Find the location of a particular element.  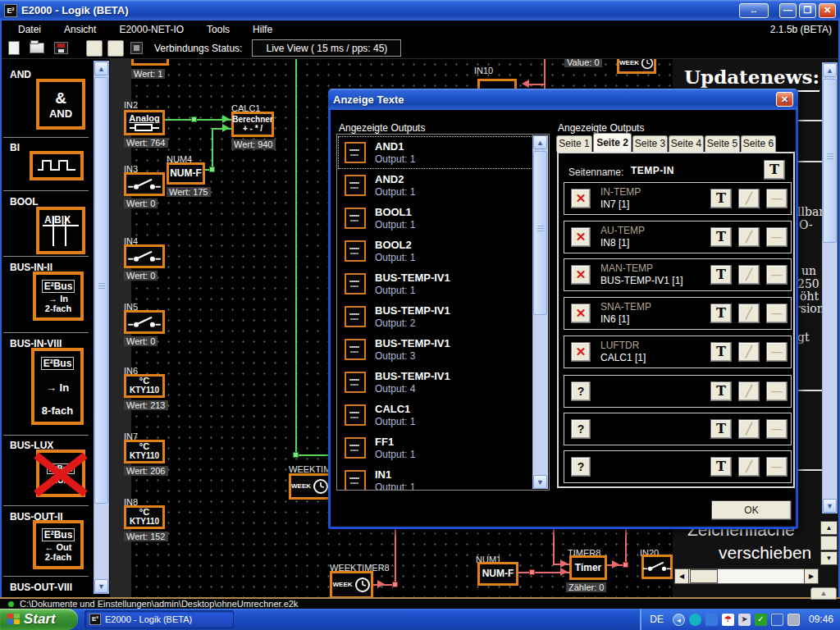

list-item: IN1 Output: 1 is located at coordinates (436, 477).